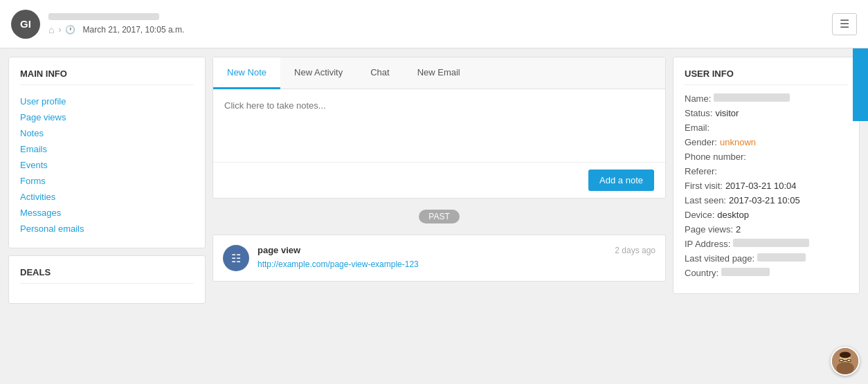 This screenshot has height=384, width=868. Describe the element at coordinates (766, 244) in the screenshot. I see `user-info-ip-row: IP Address:` at that location.